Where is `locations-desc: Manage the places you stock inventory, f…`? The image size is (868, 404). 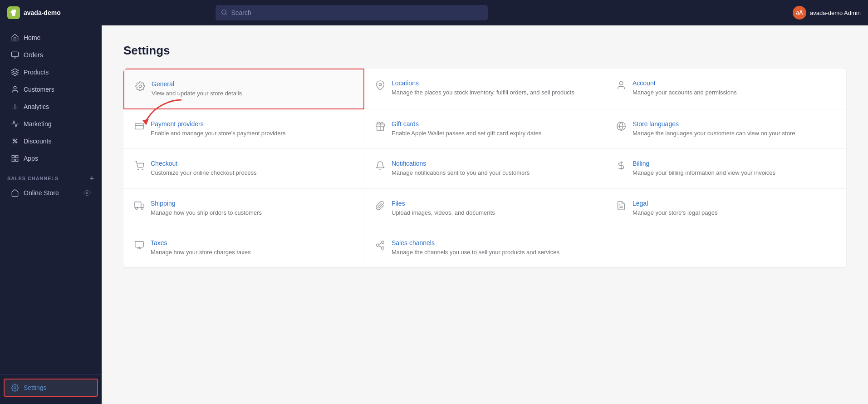
locations-desc: Manage the places you stock inventory, f… is located at coordinates (483, 93).